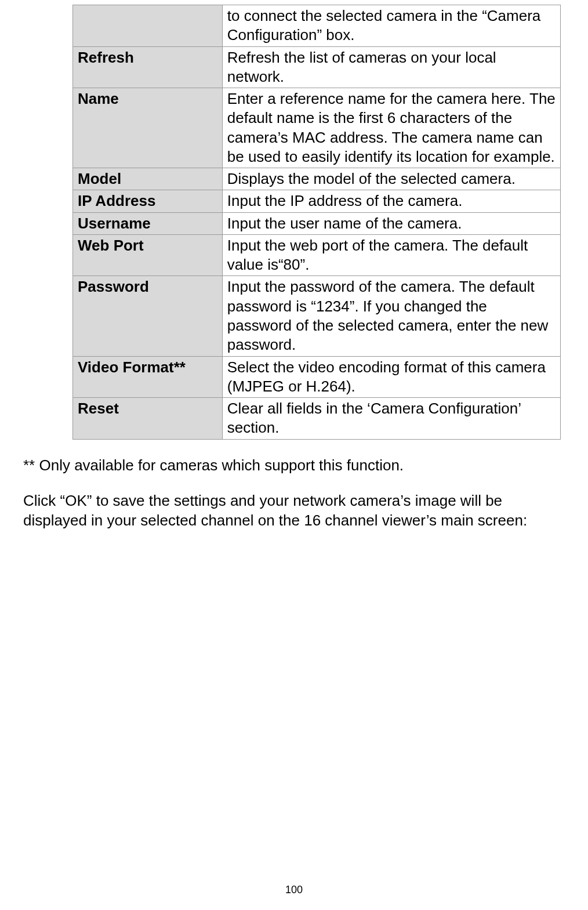  What do you see at coordinates (391, 201) in the screenshot?
I see `param-description: Input the IP address of the camera.` at bounding box center [391, 201].